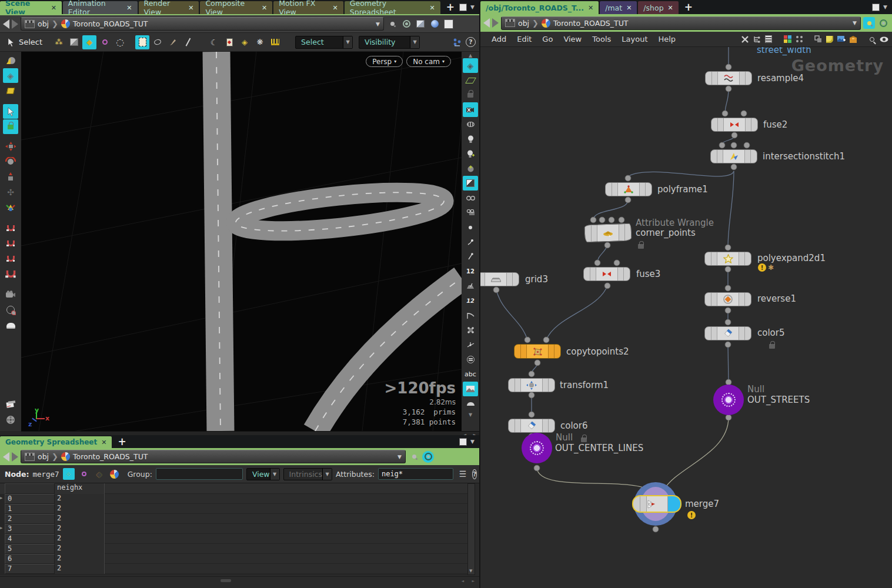 This screenshot has width=892, height=588. What do you see at coordinates (214, 42) in the screenshot?
I see `select-visible-only-icon: ☾` at bounding box center [214, 42].